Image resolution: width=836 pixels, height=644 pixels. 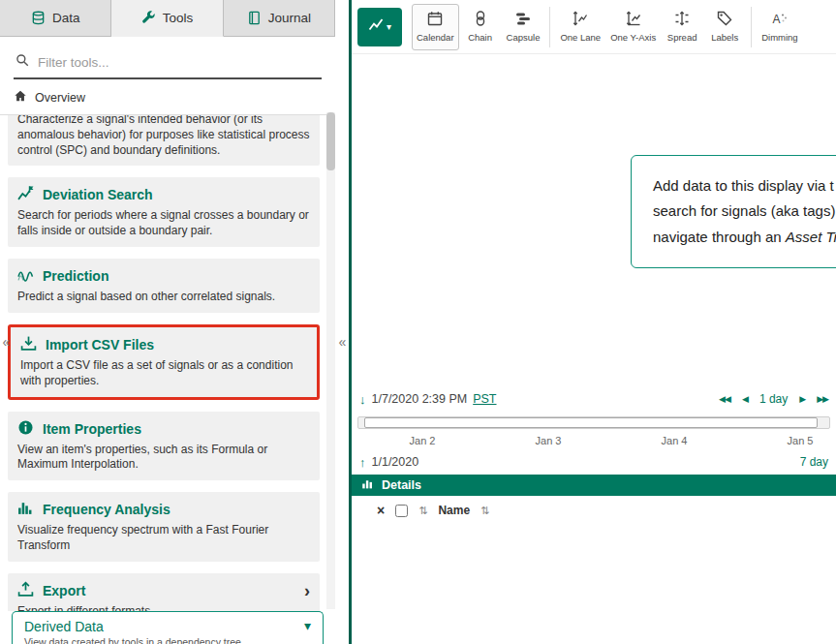 What do you see at coordinates (25, 276) in the screenshot?
I see `prediction-icon` at bounding box center [25, 276].